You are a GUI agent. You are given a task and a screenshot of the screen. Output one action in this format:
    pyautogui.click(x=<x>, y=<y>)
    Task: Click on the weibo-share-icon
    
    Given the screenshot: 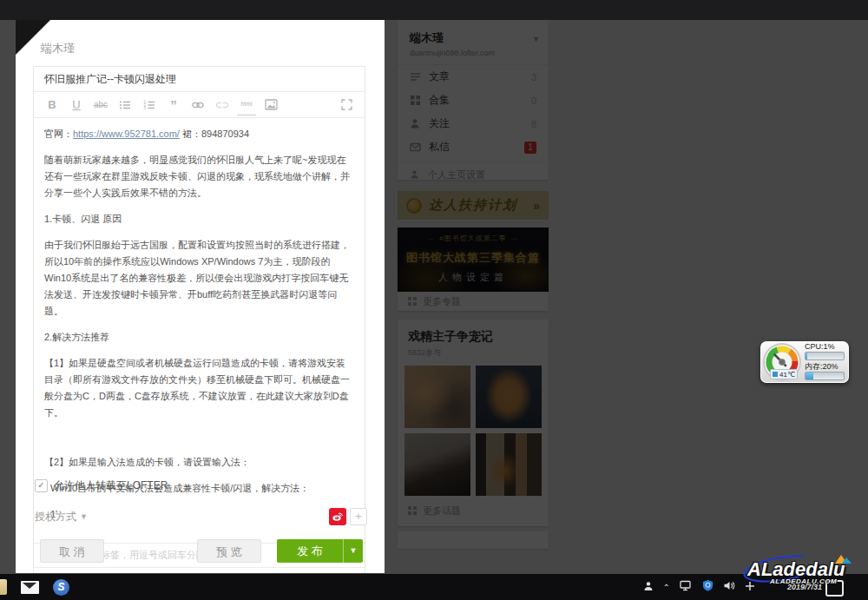 What is the action you would take?
    pyautogui.click(x=338, y=517)
    